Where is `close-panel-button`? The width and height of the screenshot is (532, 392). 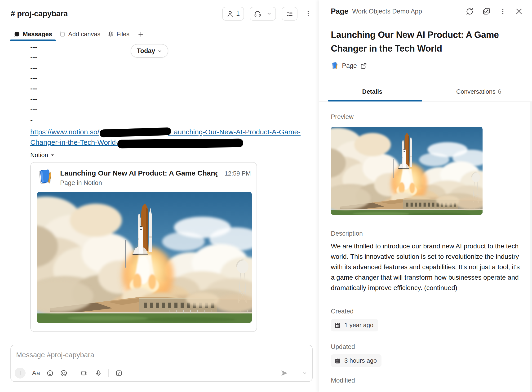 close-panel-button is located at coordinates (519, 11).